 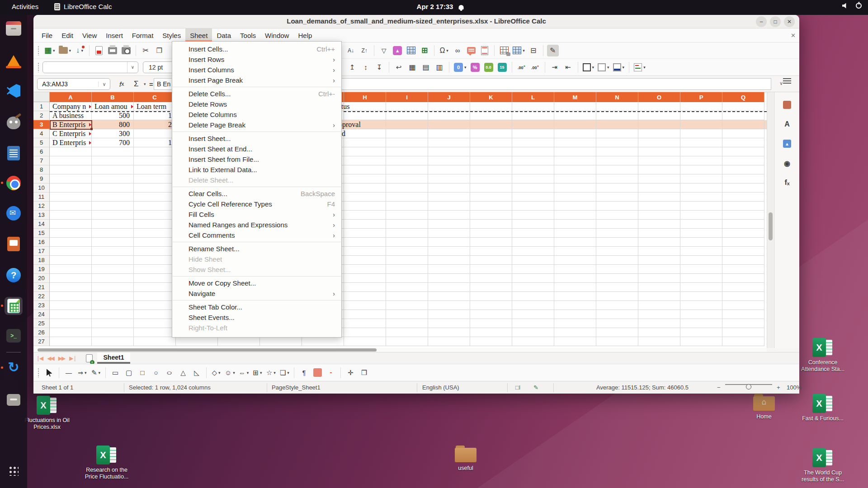 I want to click on row-header-2: 2, so click(x=42, y=116).